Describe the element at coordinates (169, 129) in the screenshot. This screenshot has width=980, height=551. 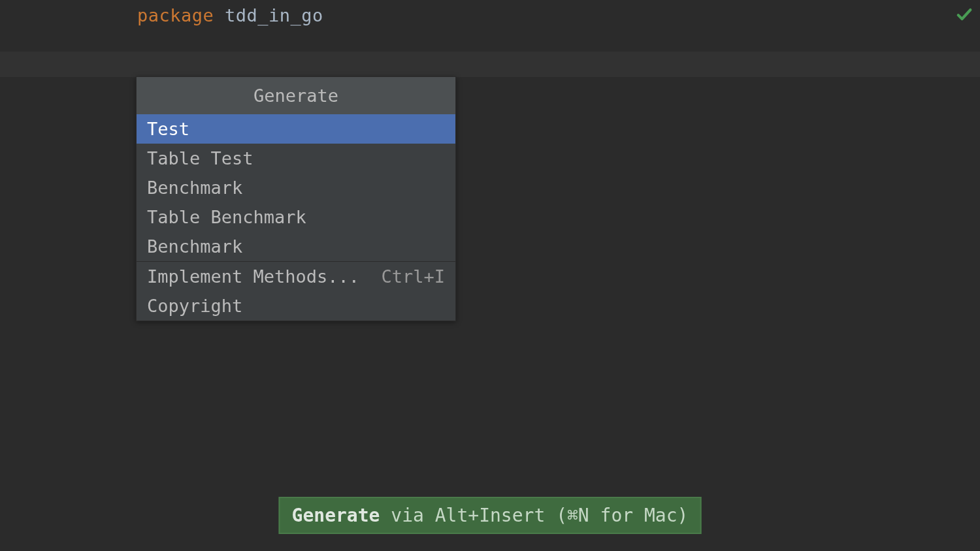
I see `menu-item-label: Test` at that location.